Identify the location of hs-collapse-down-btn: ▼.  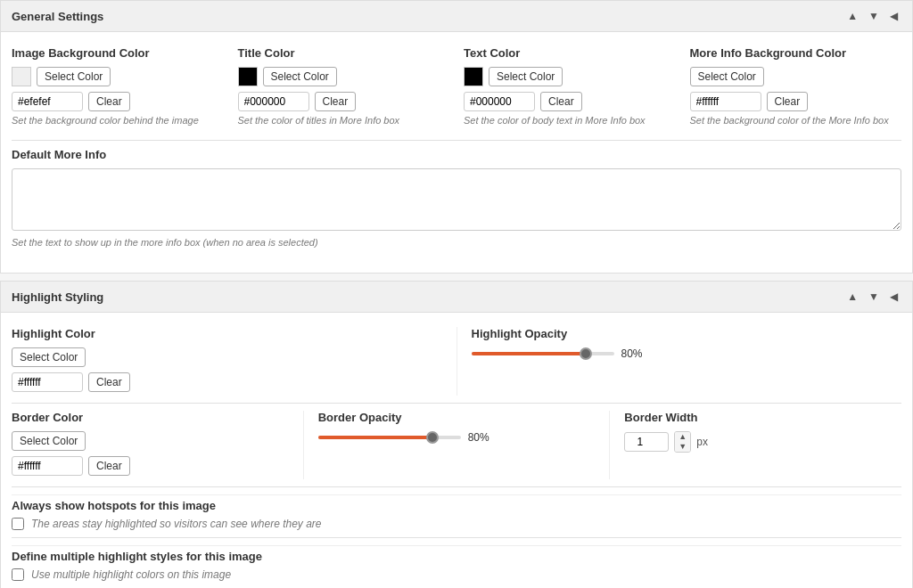
(874, 297).